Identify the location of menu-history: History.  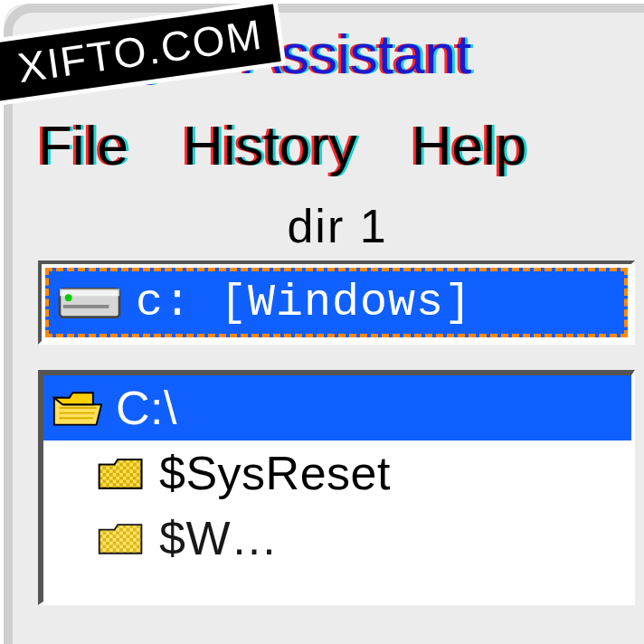
(270, 145).